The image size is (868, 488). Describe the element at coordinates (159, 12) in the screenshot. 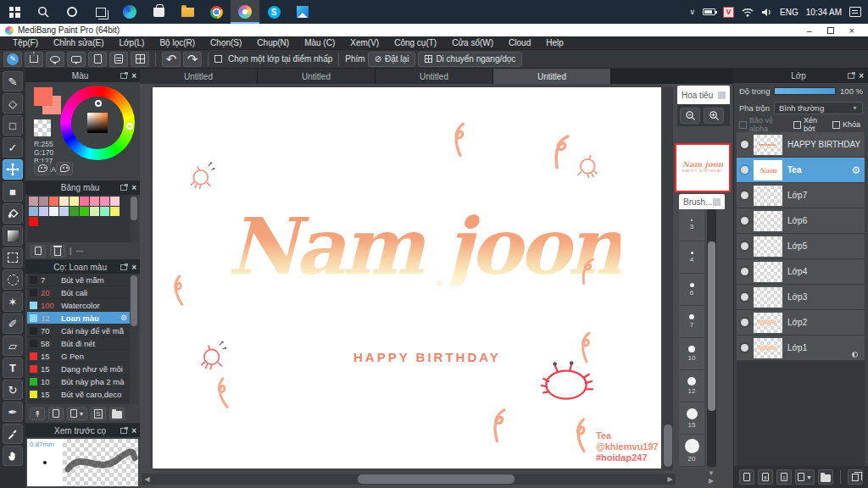

I see `taskbar-store-button` at that location.